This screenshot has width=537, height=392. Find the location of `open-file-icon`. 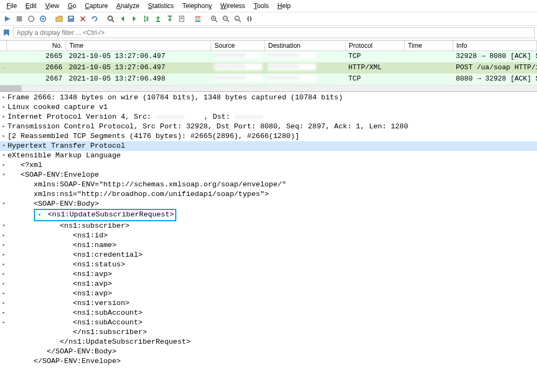

open-file-icon is located at coordinates (59, 19).